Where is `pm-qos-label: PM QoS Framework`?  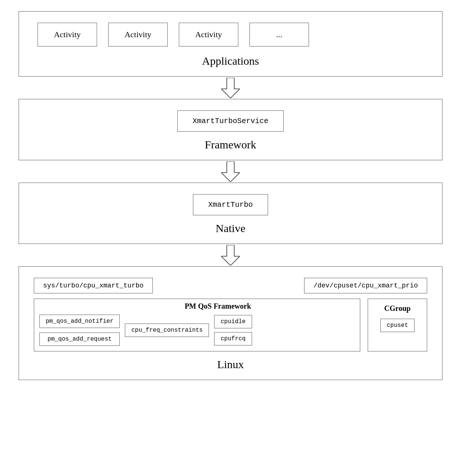
pm-qos-label: PM QoS Framework is located at coordinates (218, 306).